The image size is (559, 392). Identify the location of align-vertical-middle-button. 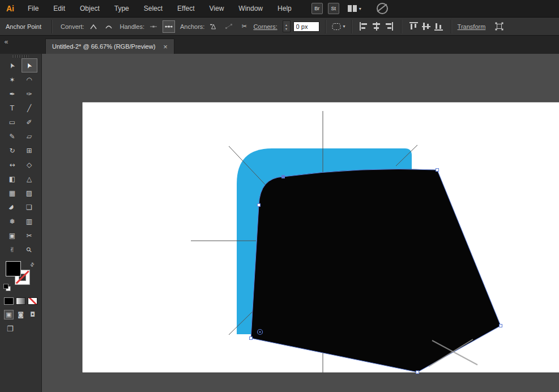
(426, 27).